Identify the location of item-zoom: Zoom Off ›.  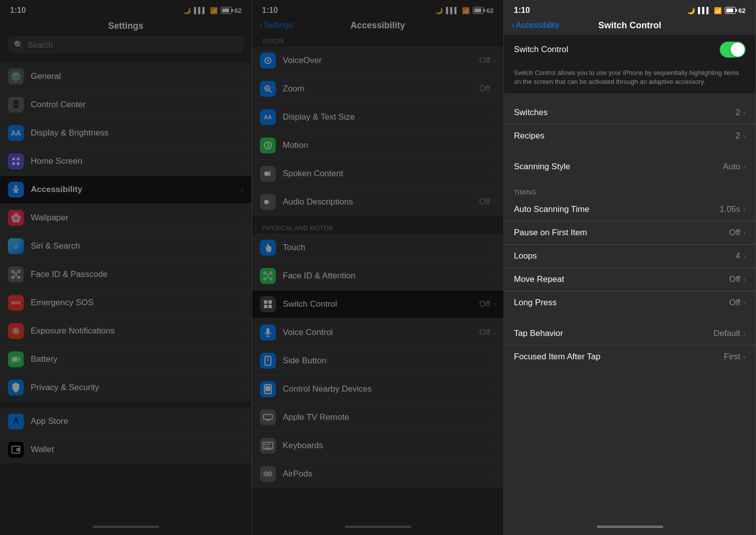
(378, 89).